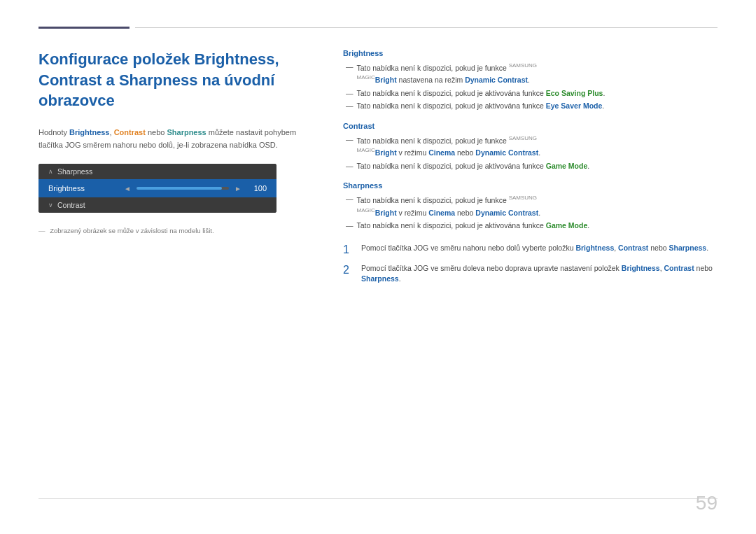 This screenshot has height=534, width=756. What do you see at coordinates (85, 188) in the screenshot?
I see `osd-brightness-label: Brightness` at bounding box center [85, 188].